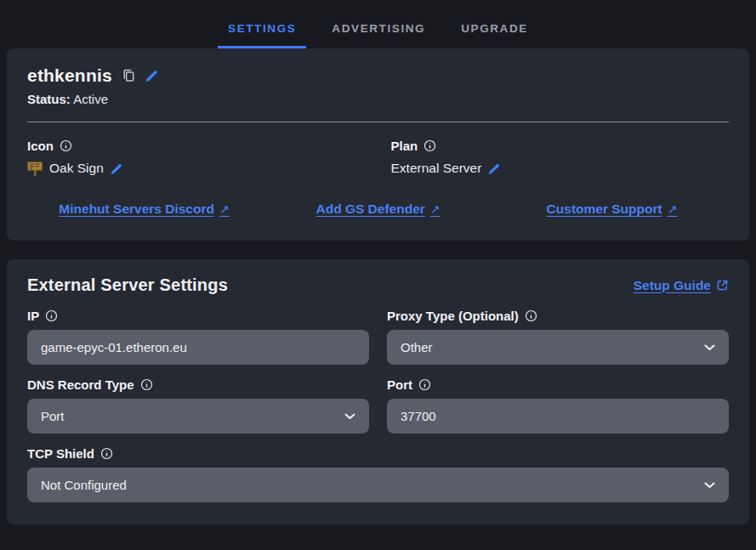 The image size is (756, 550). I want to click on ip-input, so click(198, 347).